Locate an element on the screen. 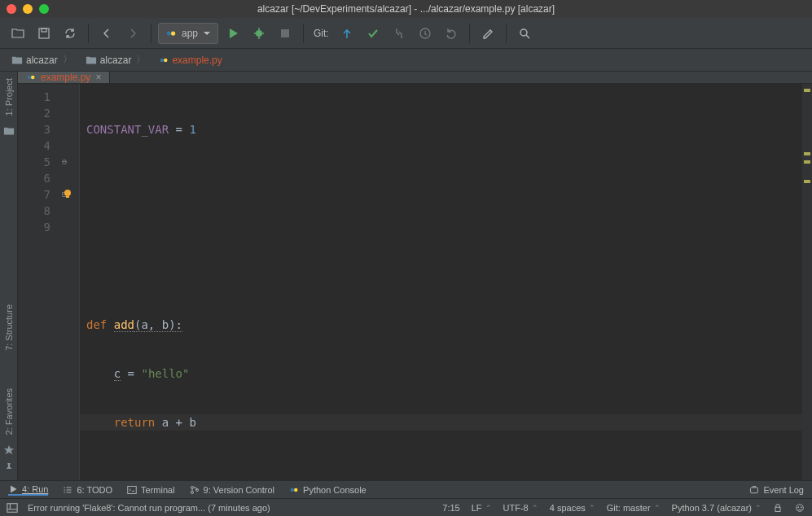  lock-icon is located at coordinates (778, 508).